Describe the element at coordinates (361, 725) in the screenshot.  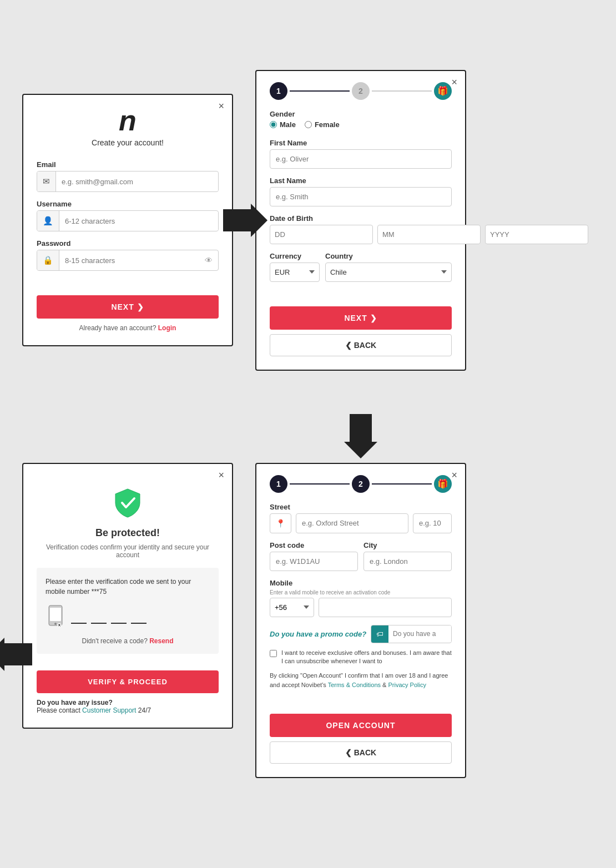
I see `open-account-button: OPEN ACCOUNT` at that location.